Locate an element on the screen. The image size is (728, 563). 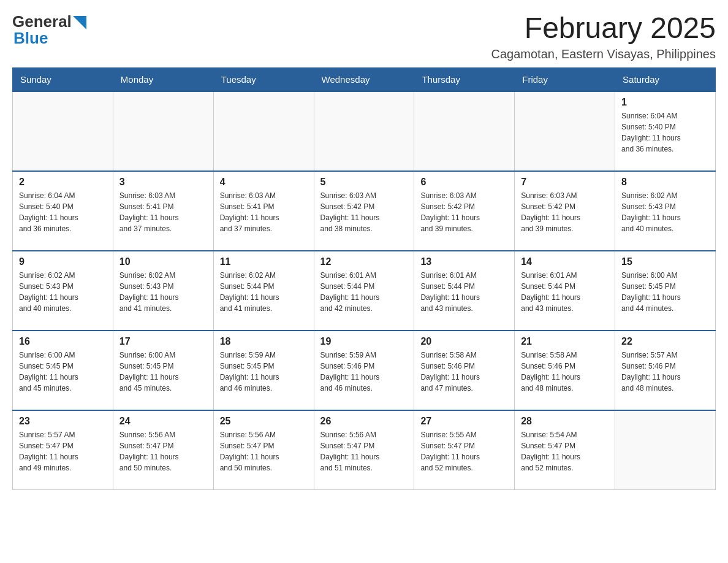
calendar-header-tuesday: Tuesday is located at coordinates (264, 80).